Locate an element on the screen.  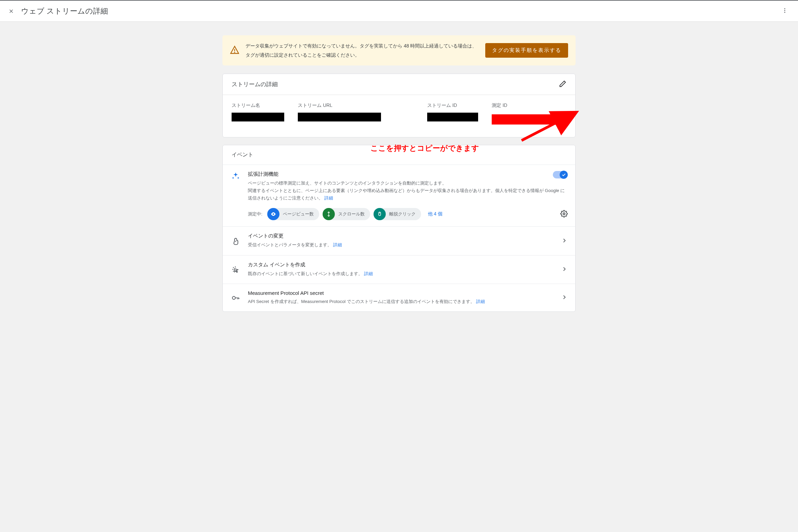
stream-name-value-redacted is located at coordinates (258, 117).